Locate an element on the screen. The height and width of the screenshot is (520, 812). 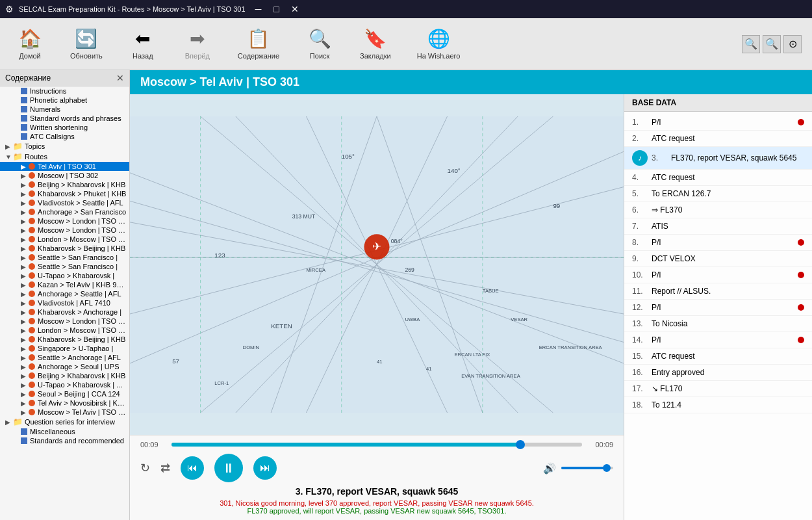
toolbar-home: 🏠 Домой is located at coordinates (30, 44).